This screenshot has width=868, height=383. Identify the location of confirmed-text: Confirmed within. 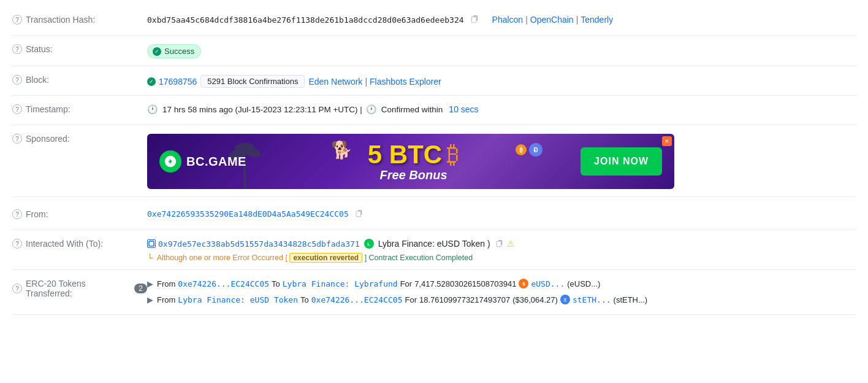
(412, 109).